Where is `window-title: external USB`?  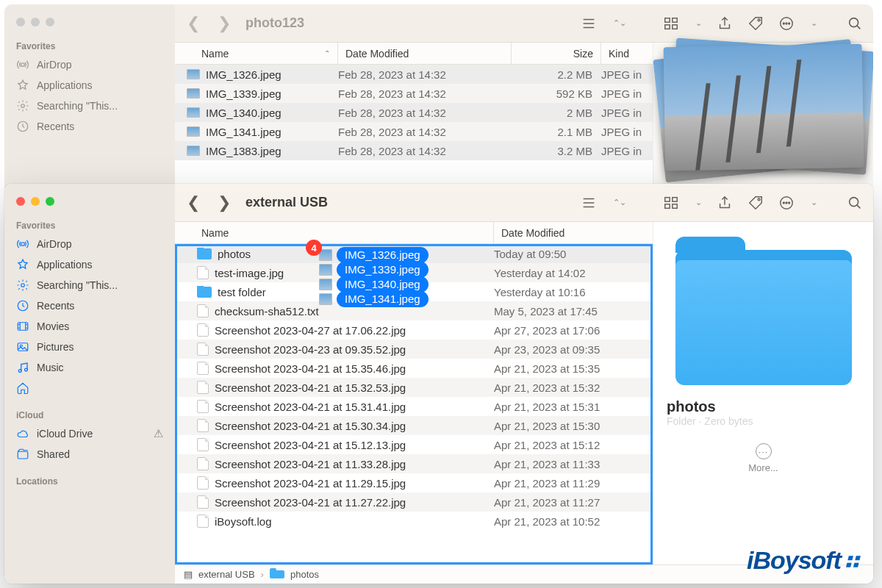 window-title: external USB is located at coordinates (287, 203).